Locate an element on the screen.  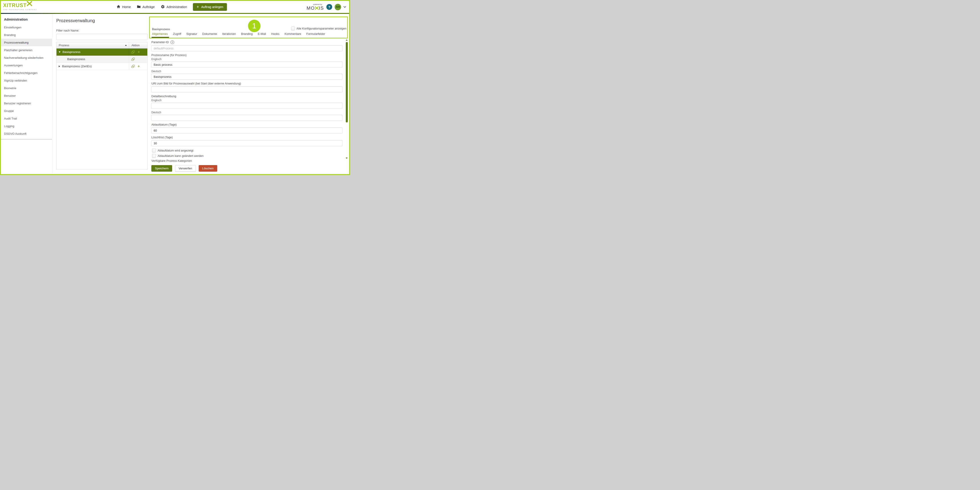
sidebar-item: XignUp verbinden is located at coordinates (27, 80).